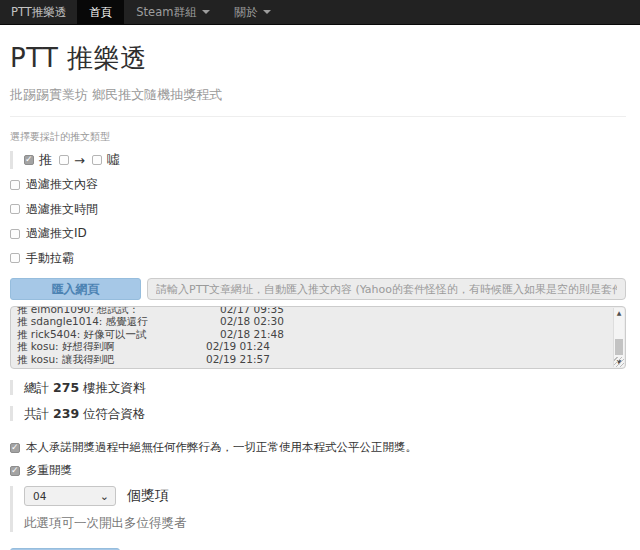 The height and width of the screenshot is (550, 640). What do you see at coordinates (252, 334) in the screenshot?
I see `push-time: 02/18 21:48` at bounding box center [252, 334].